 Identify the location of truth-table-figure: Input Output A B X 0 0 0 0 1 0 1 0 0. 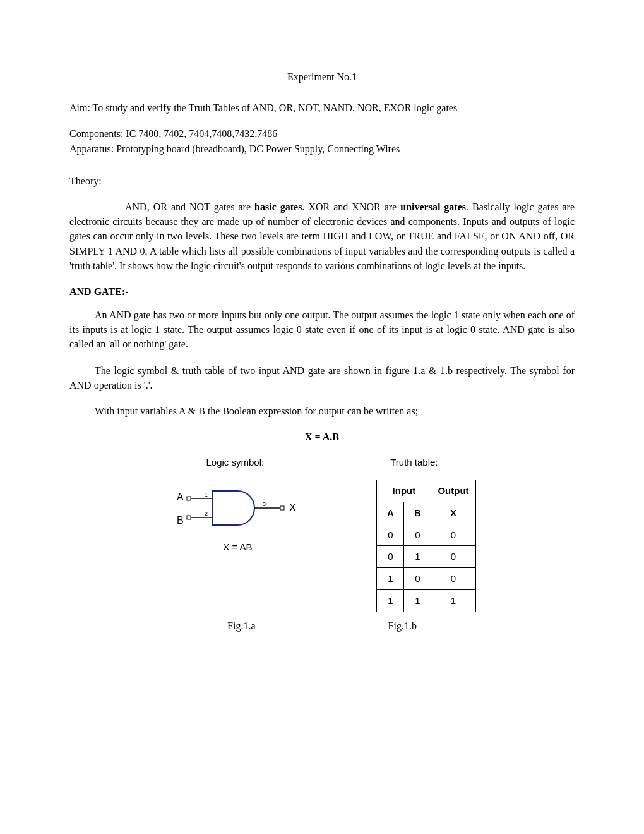
(426, 546).